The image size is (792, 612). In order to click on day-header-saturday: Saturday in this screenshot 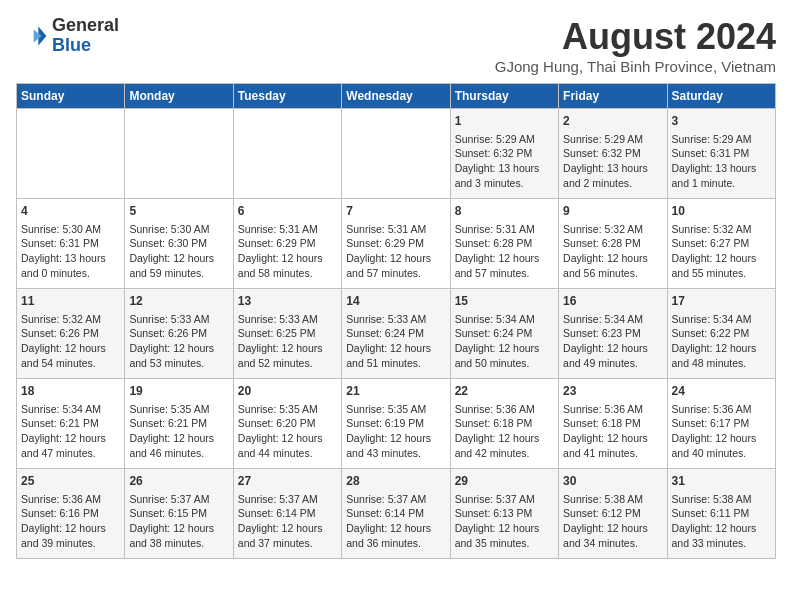, I will do `click(721, 96)`.